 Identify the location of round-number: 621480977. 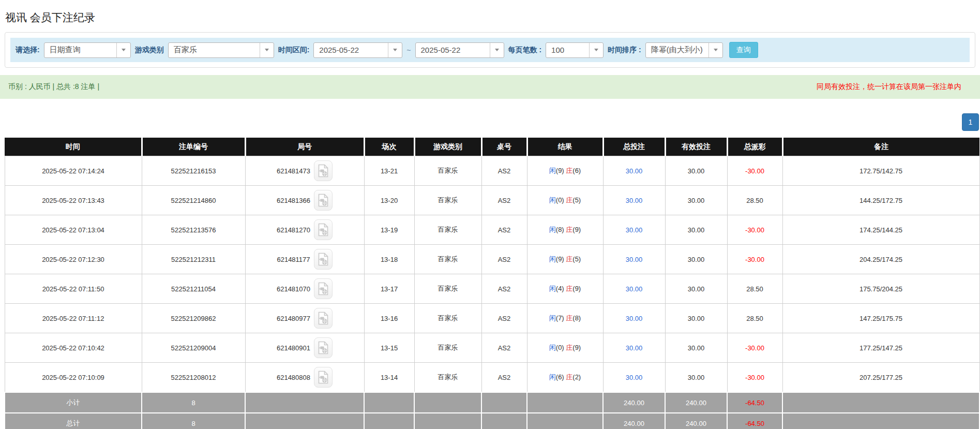
(294, 319).